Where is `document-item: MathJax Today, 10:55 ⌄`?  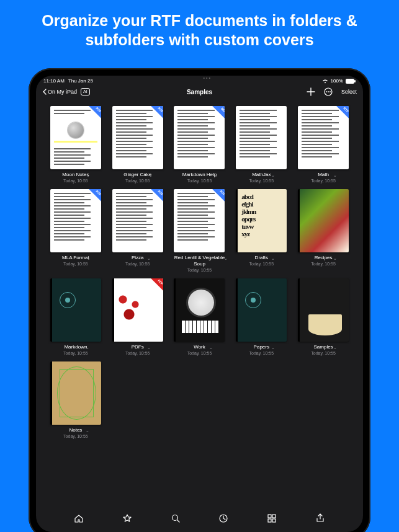
document-item: MathJax Today, 10:55 ⌄ is located at coordinates (261, 145).